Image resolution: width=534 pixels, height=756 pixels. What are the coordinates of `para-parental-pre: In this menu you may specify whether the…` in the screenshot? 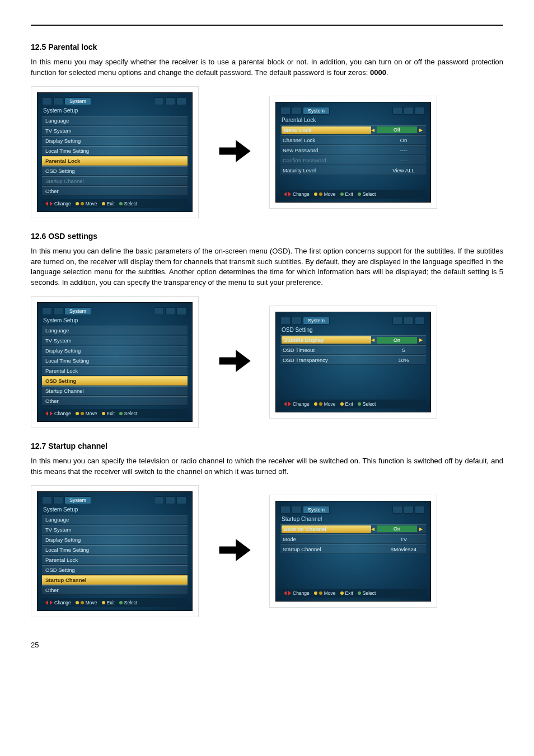 It's located at (267, 67).